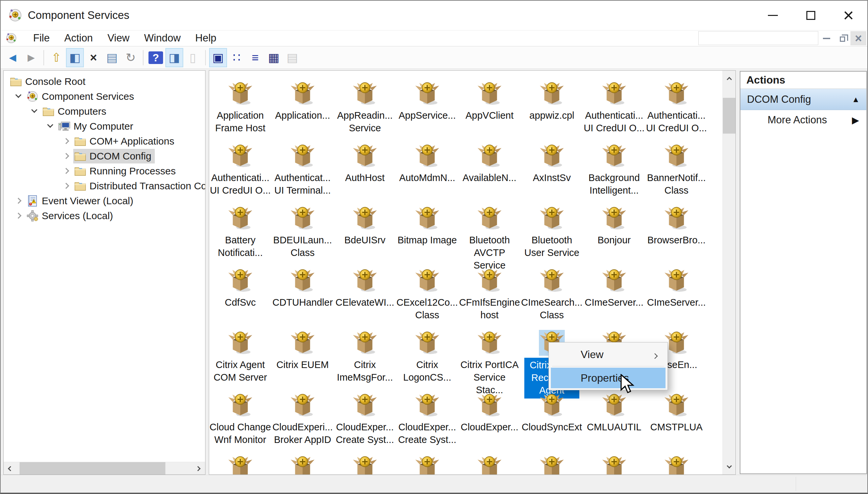 The width and height of the screenshot is (868, 494). Describe the element at coordinates (119, 38) in the screenshot. I see `menu-item: View` at that location.